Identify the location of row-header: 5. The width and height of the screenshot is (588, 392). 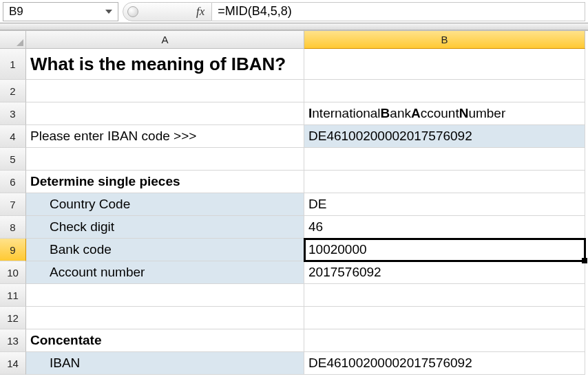
(13, 160).